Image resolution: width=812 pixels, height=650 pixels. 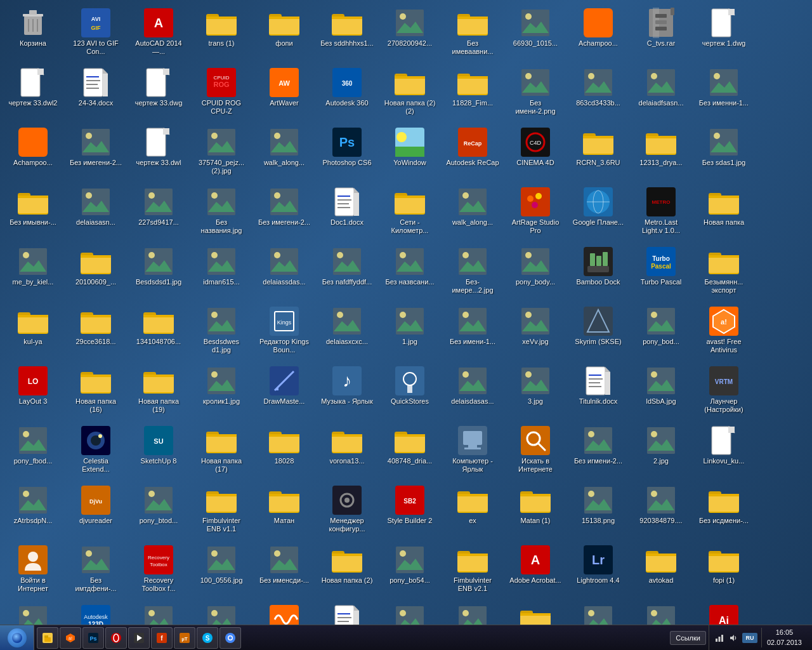 What do you see at coordinates (221, 34) in the screenshot?
I see `desktop-icon-trans1: trans (1)` at bounding box center [221, 34].